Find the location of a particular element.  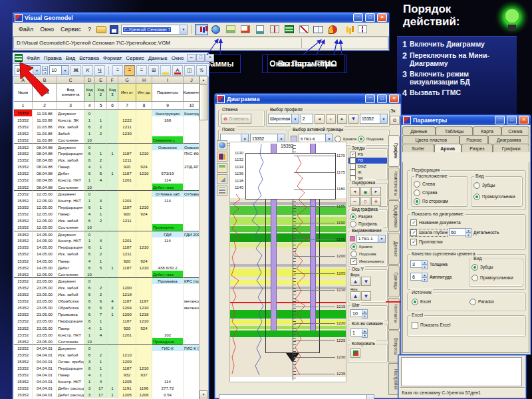

align-radio-podoshva: Подошва is located at coordinates (368, 254).